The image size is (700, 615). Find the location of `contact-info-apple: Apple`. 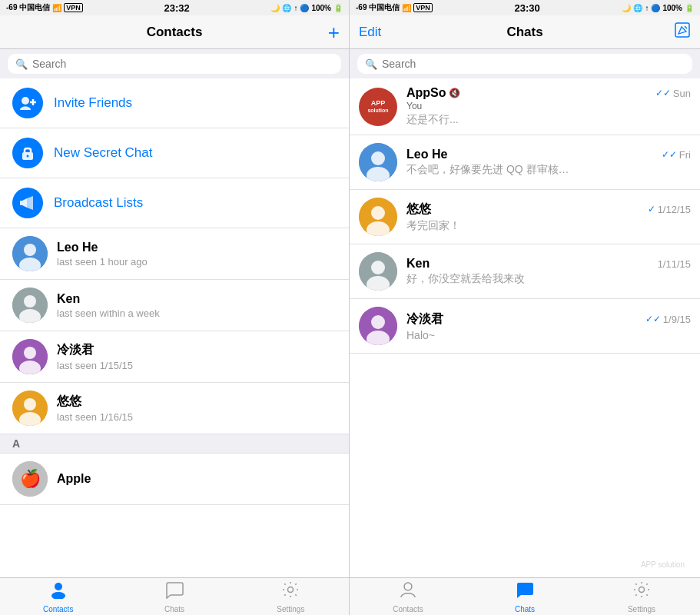

contact-info-apple: Apple is located at coordinates (197, 479).